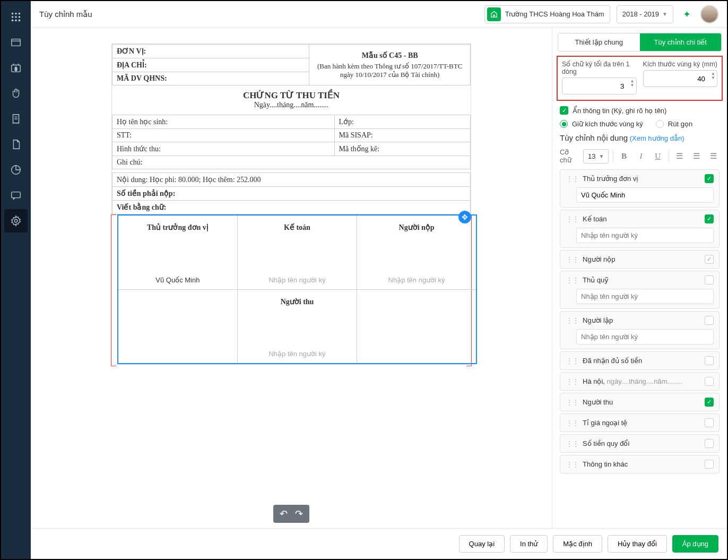 This screenshot has height=560, width=728. I want to click on school-name: Trường THCS Hoàng Hoa Thám, so click(555, 14).